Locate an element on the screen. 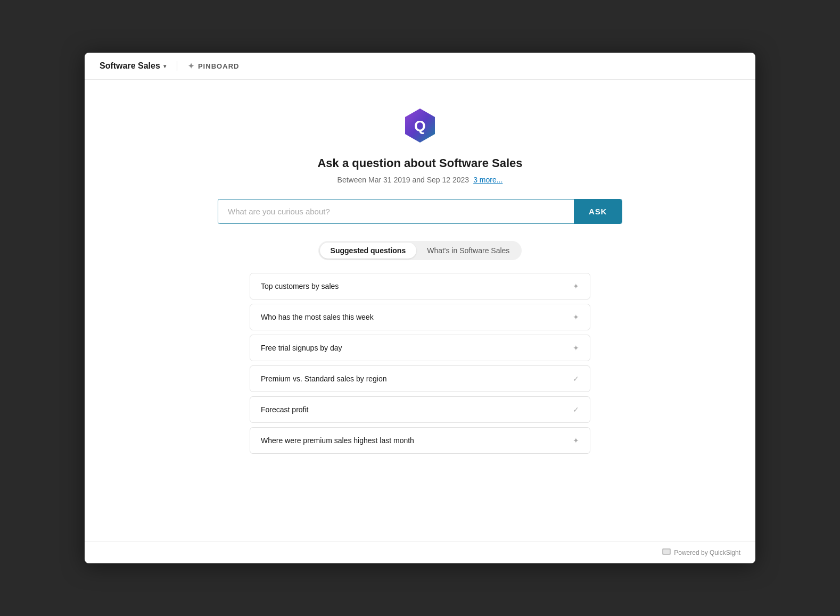 The width and height of the screenshot is (840, 616). ask-button: ASK is located at coordinates (598, 212).